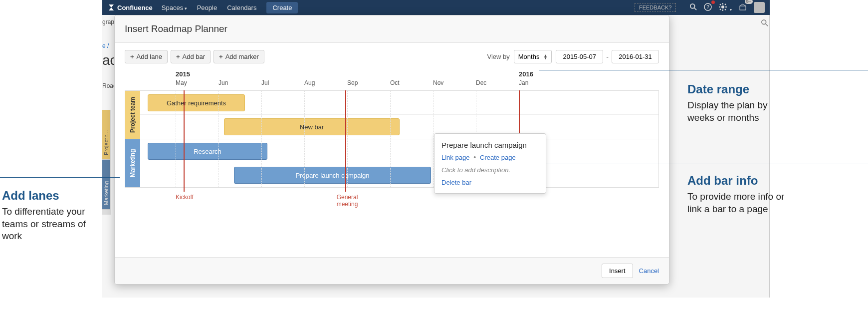 Image resolution: width=868 pixels, height=315 pixels. What do you see at coordinates (106, 135) in the screenshot?
I see `ghost-vtab-project: Project t…` at bounding box center [106, 135].